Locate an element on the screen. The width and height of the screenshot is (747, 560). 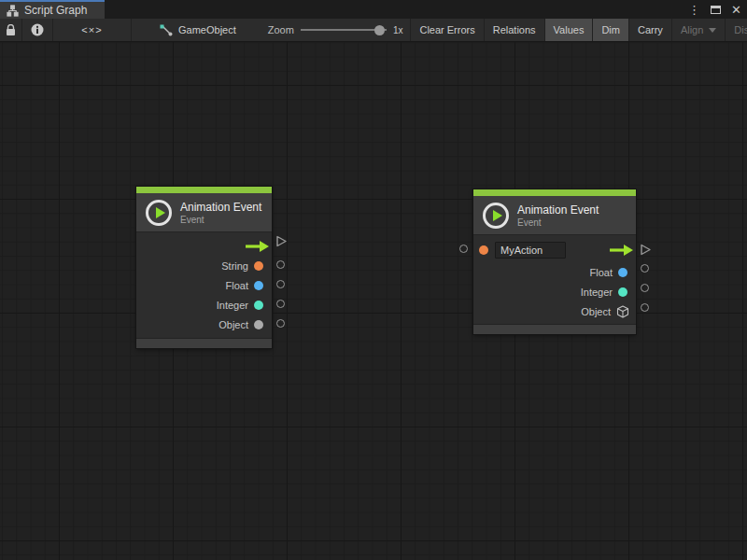
node-body: String Float Integer Object is located at coordinates (204, 286).